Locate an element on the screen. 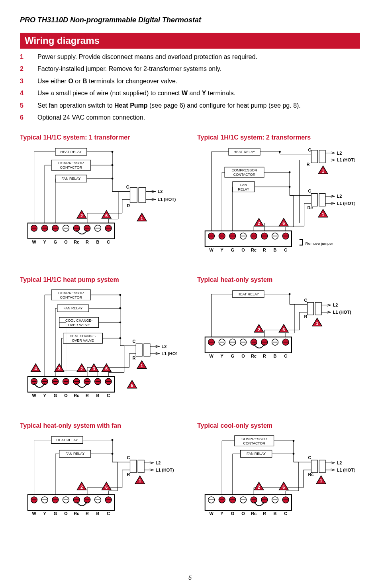  svg-text: COOL CHANGE- is located at coordinates (79, 321).